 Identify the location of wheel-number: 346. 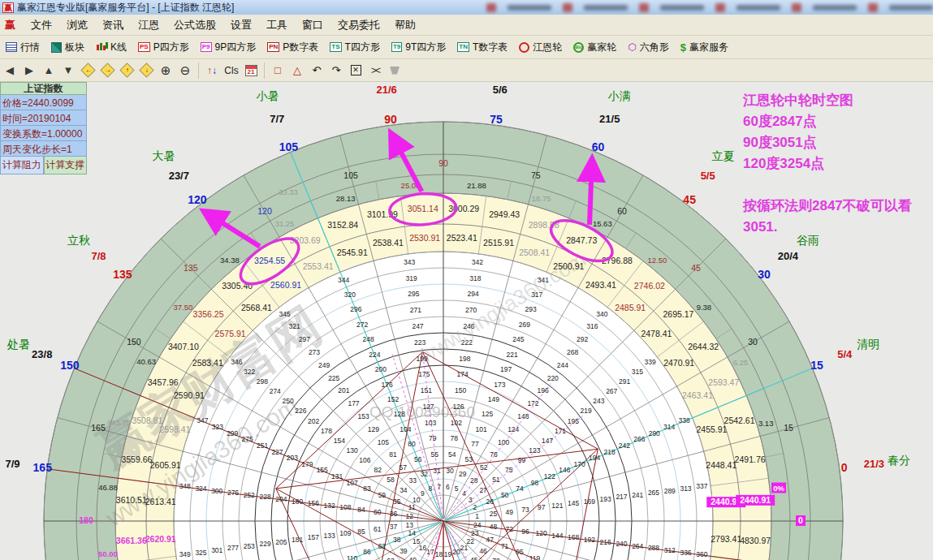
(236, 362).